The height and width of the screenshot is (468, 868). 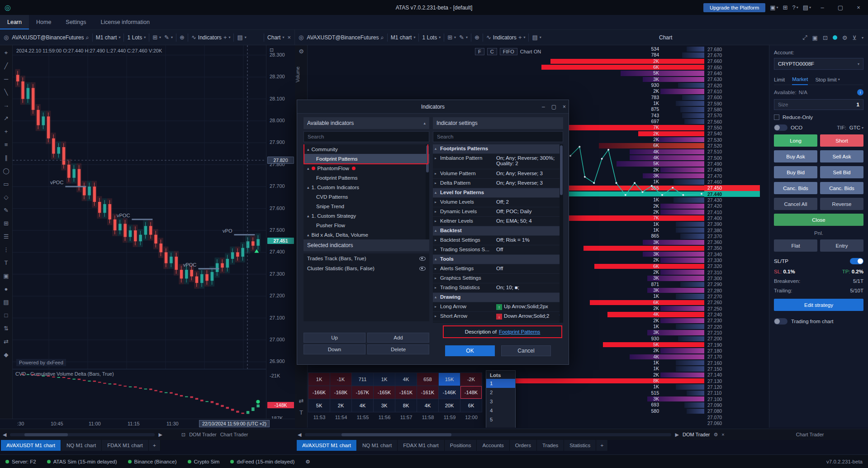 I want to click on menu-item-license-information: License information, so click(x=125, y=22).